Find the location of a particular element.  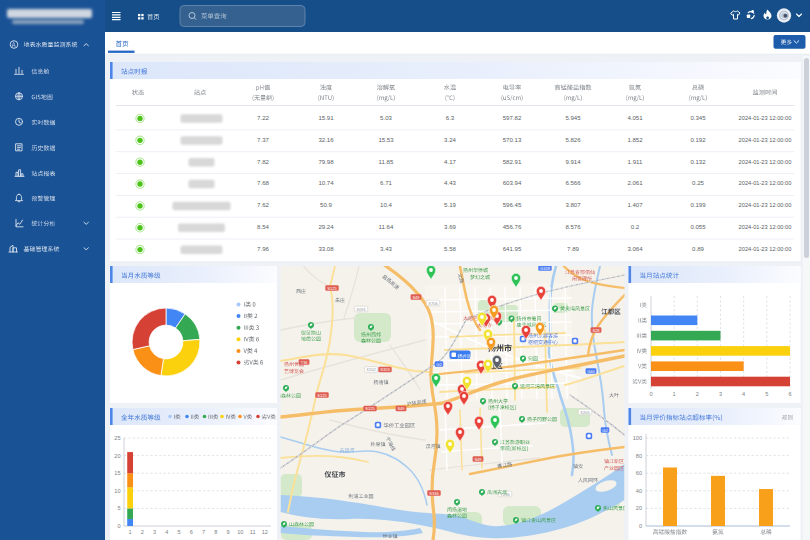

svg-text: 6.71 is located at coordinates (386, 182).